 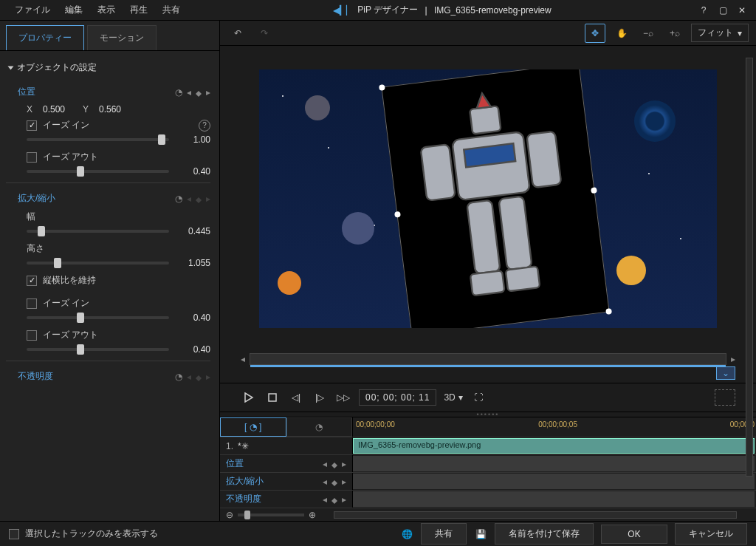 I want to click on tab-properties: プロパティー, so click(x=45, y=38).